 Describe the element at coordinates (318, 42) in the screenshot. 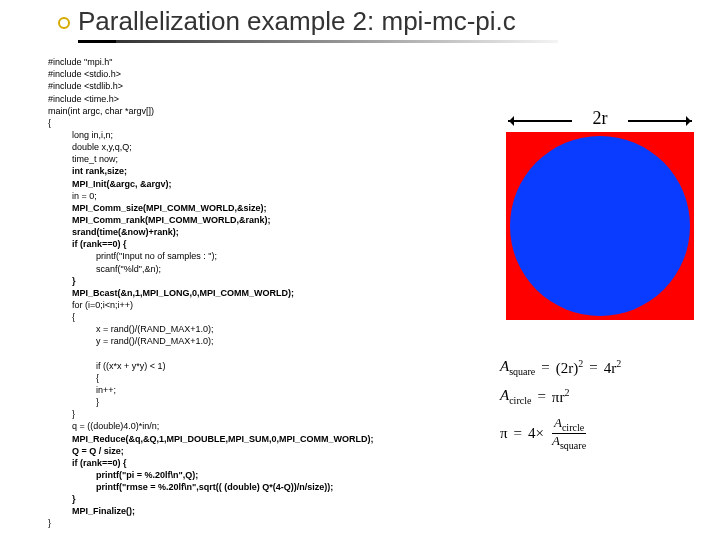

I see `title-underline` at that location.